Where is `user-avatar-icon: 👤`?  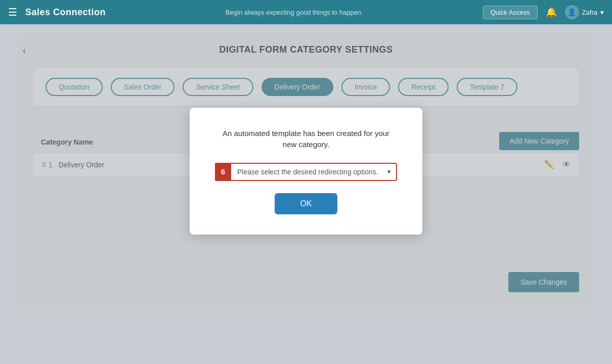 user-avatar-icon: 👤 is located at coordinates (572, 12).